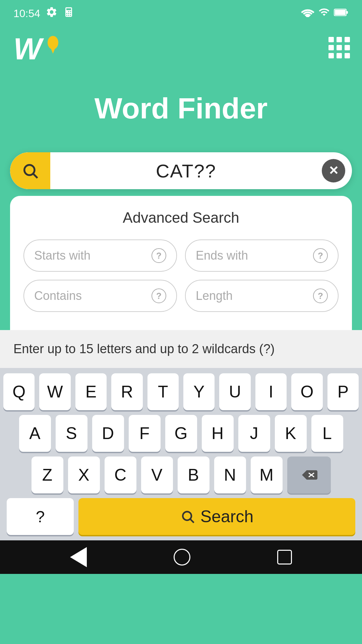 Image resolution: width=362 pixels, height=644 pixels. I want to click on starts-with-input: Starts with ?, so click(100, 256).